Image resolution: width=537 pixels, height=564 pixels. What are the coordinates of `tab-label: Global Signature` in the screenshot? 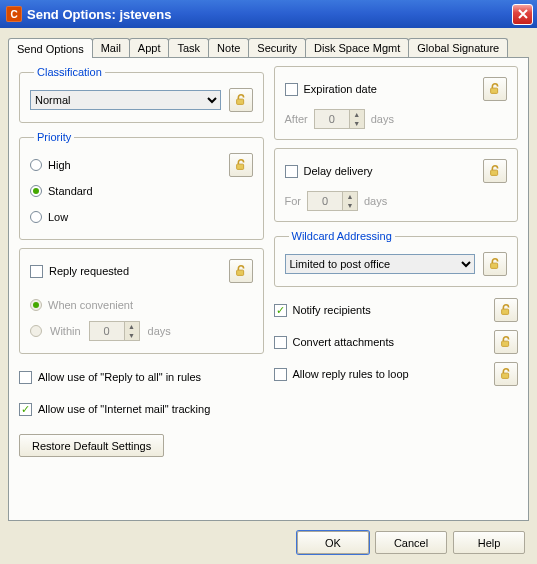 It's located at (458, 48).